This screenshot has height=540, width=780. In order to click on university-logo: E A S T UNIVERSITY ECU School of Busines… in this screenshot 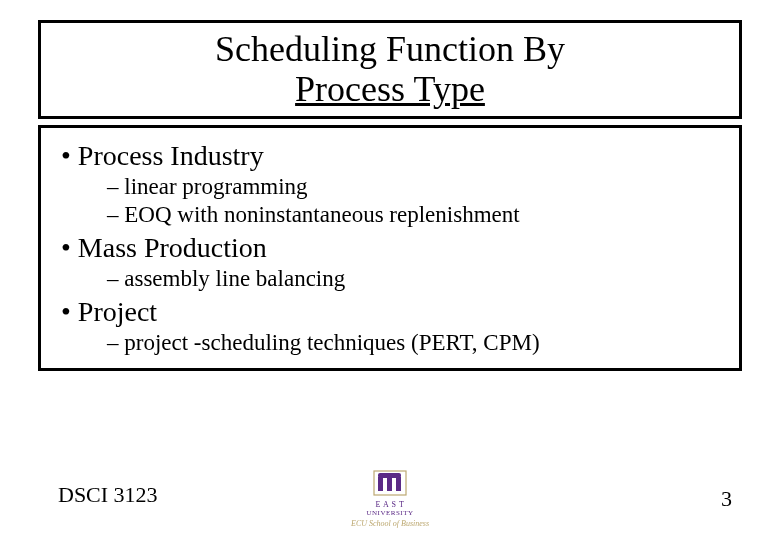, I will do `click(390, 498)`.